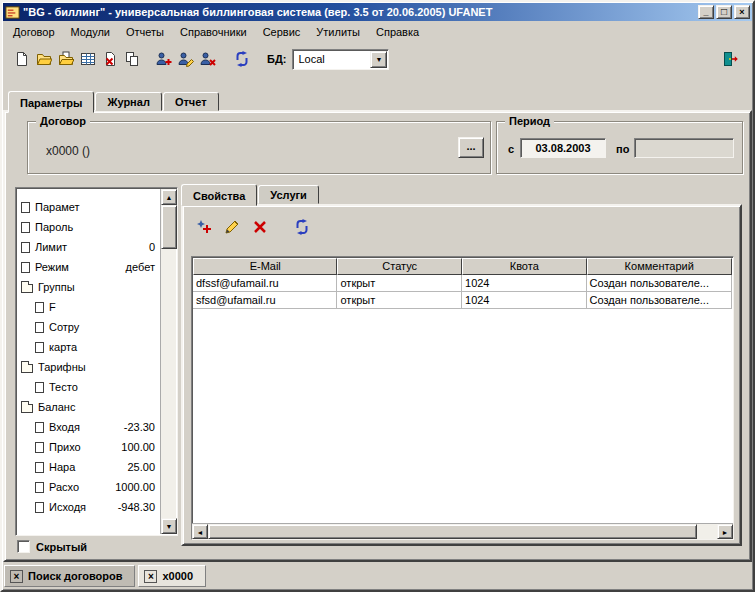  Describe the element at coordinates (462, 531) in the screenshot. I see `table-hscrollbar: ◄ ►` at that location.